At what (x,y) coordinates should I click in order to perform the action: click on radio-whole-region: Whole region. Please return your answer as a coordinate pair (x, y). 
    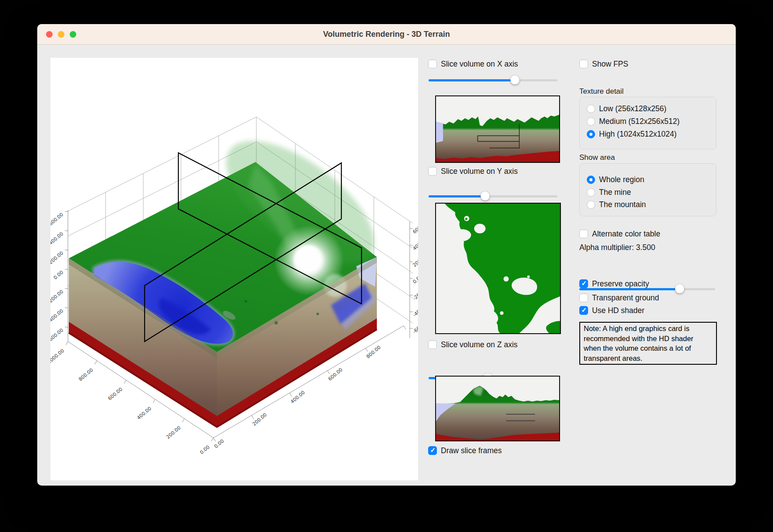
    Looking at the image, I should click on (615, 180).